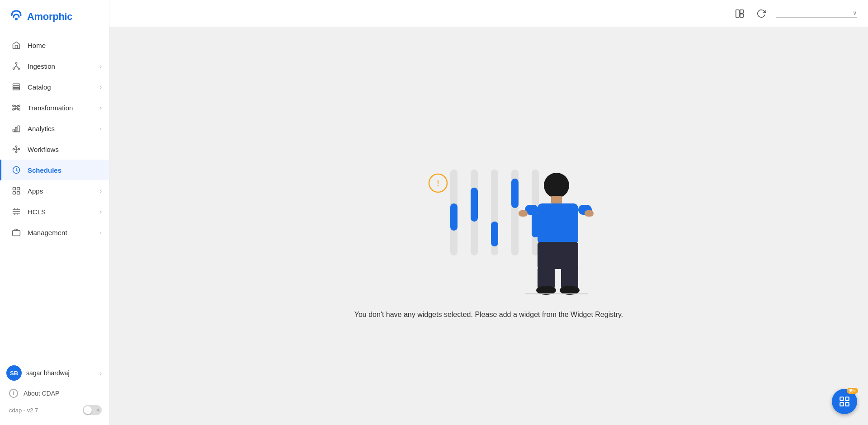 The image size is (868, 425). What do you see at coordinates (55, 212) in the screenshot?
I see `sidebar: Amorphic Home Ingesti` at bounding box center [55, 212].